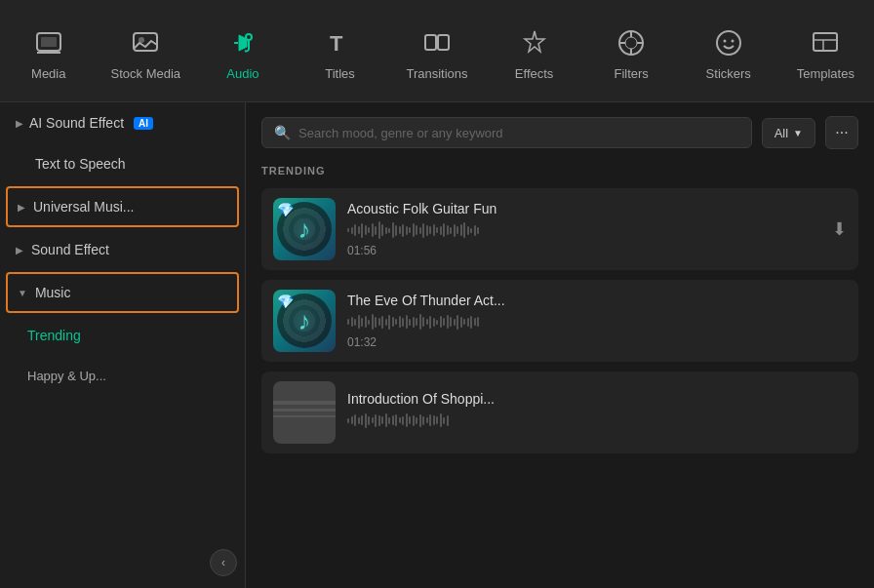 This screenshot has height=588, width=874. I want to click on chevron-down-icon: ▼, so click(22, 293).